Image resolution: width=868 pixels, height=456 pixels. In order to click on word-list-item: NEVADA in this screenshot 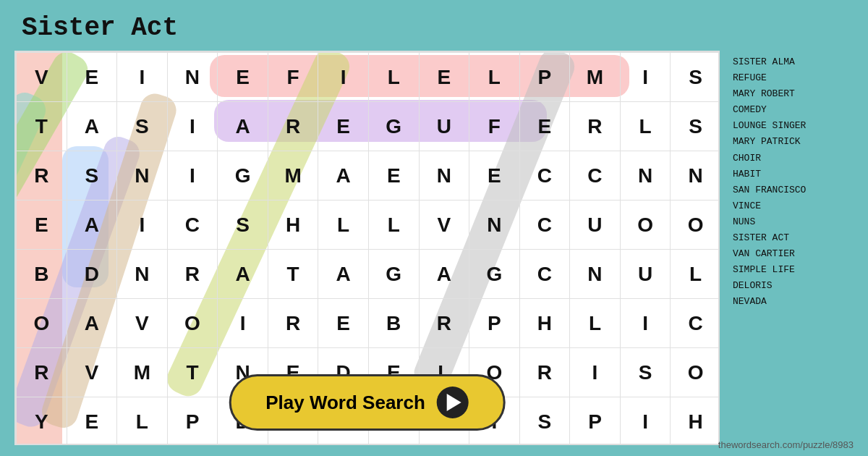, I will do `click(794, 302)`.